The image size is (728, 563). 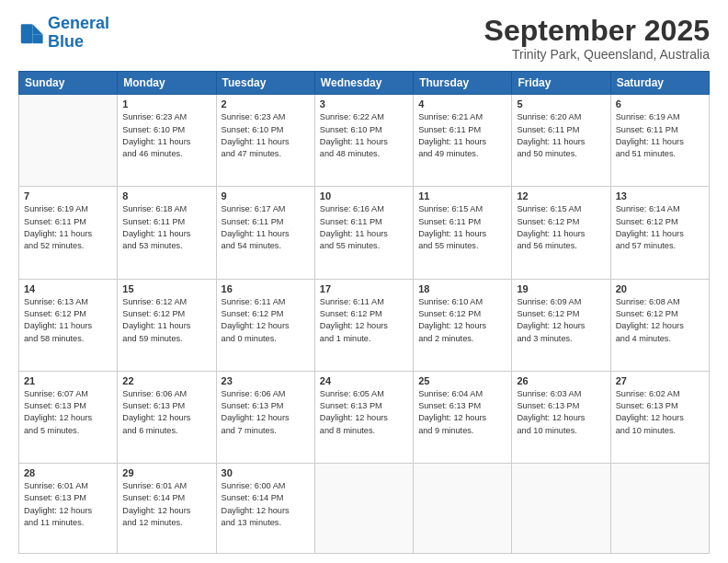 What do you see at coordinates (364, 39) in the screenshot?
I see `header: General Blue September 2025 Trinity Park…` at bounding box center [364, 39].